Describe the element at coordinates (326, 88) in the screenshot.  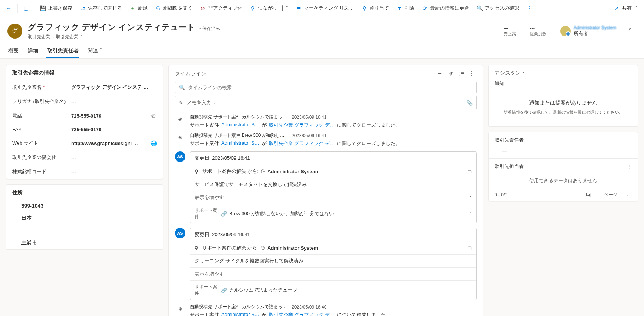
I see `timeline-search: 🔍` at that location.